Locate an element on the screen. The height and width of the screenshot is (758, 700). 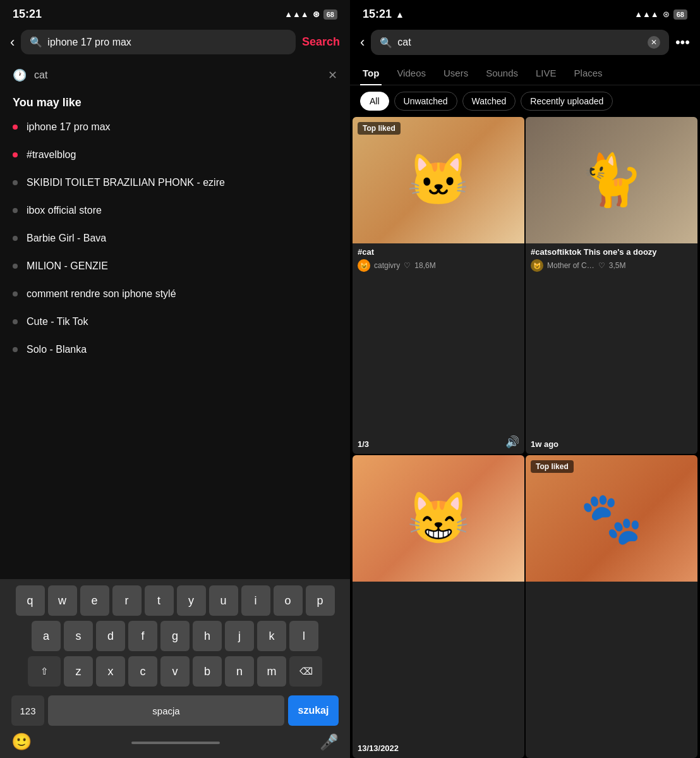
suggestion-text: iphone 17 pro max is located at coordinates (68, 127).